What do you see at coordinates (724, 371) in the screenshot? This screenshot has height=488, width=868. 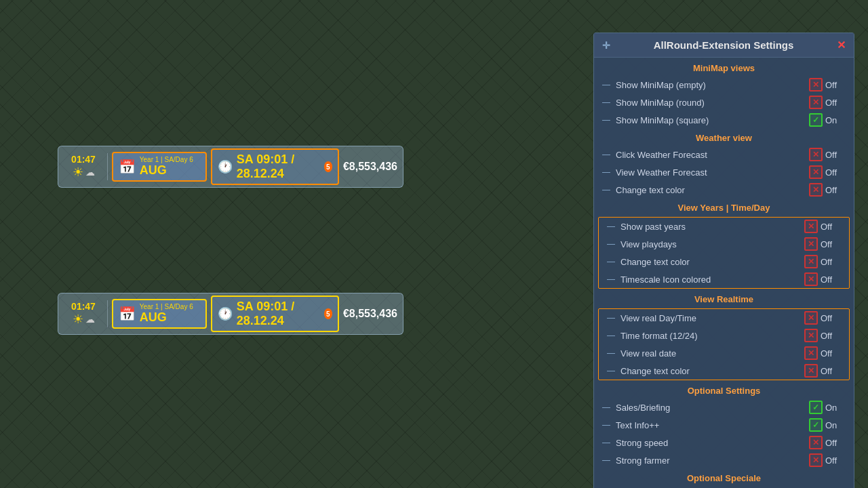 I see `setting-row-realtime-color: — Change text color ✕ Off` at bounding box center [724, 371].